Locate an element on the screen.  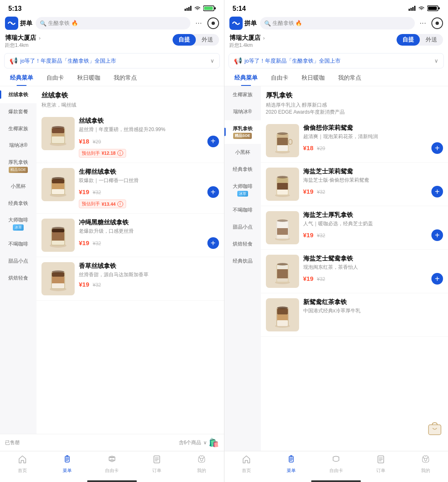
status-time-2: 5:14 is located at coordinates (239, 9).